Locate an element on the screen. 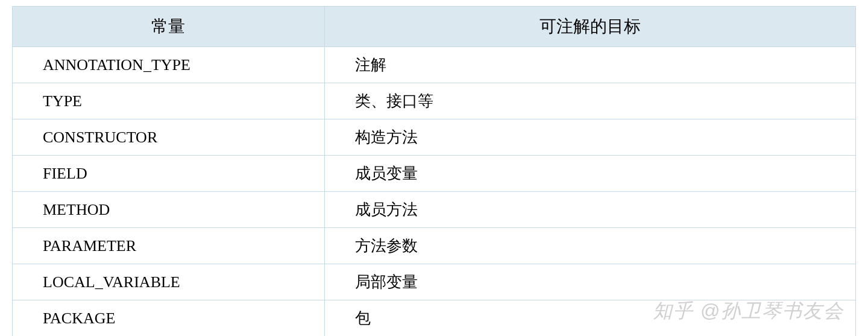 This screenshot has width=868, height=336. cell-target: 构造方法 is located at coordinates (590, 138).